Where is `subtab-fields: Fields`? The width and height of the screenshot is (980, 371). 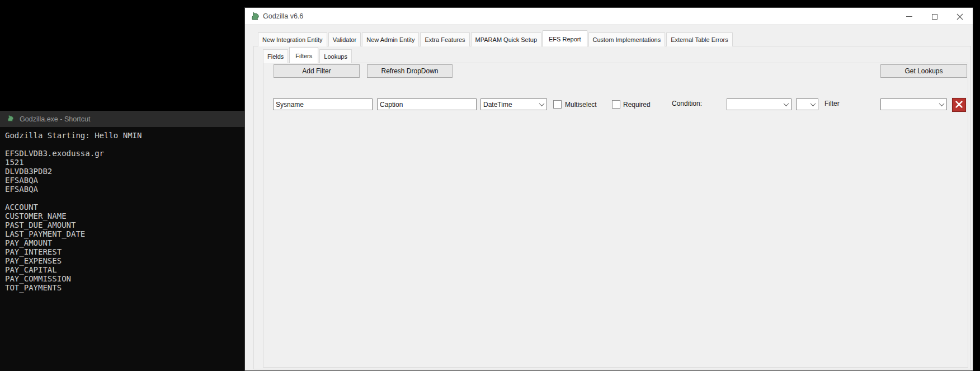 subtab-fields: Fields is located at coordinates (275, 56).